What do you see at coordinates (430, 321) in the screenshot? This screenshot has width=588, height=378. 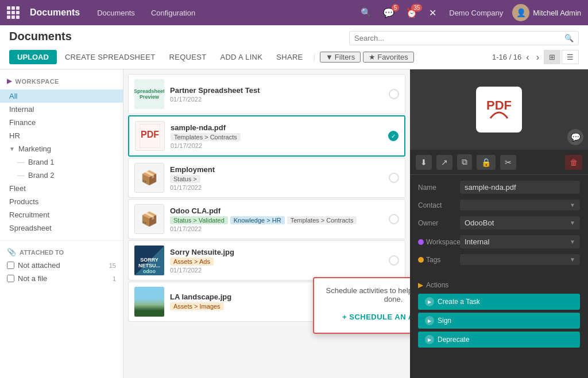 I see `sign-icon: ▶` at bounding box center [430, 321].